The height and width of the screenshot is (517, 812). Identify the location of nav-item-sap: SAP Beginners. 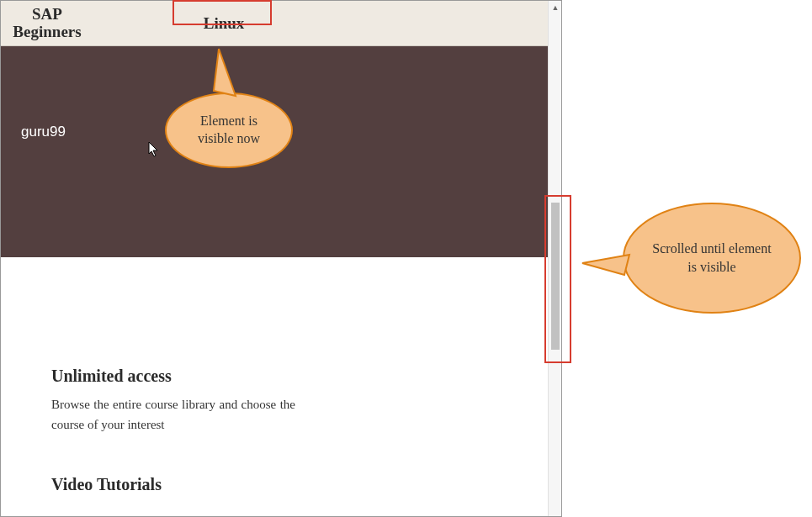
(47, 24).